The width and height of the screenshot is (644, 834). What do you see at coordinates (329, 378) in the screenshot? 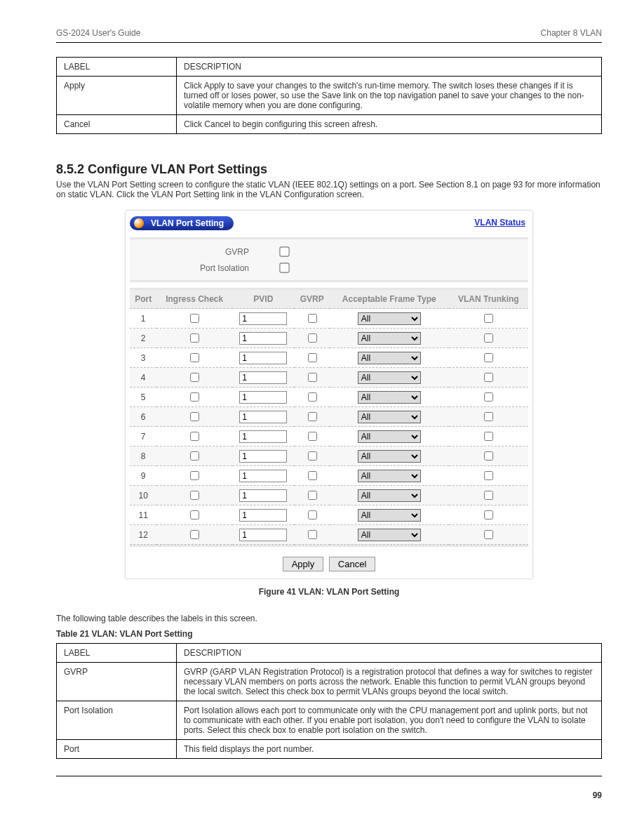
I see `table-row: 4All` at bounding box center [329, 378].